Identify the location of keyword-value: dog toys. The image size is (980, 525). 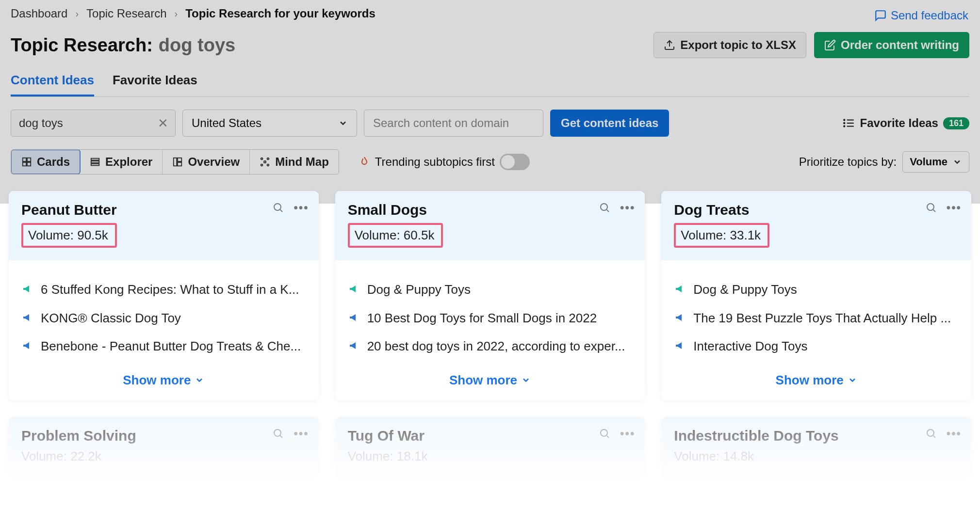
(41, 123).